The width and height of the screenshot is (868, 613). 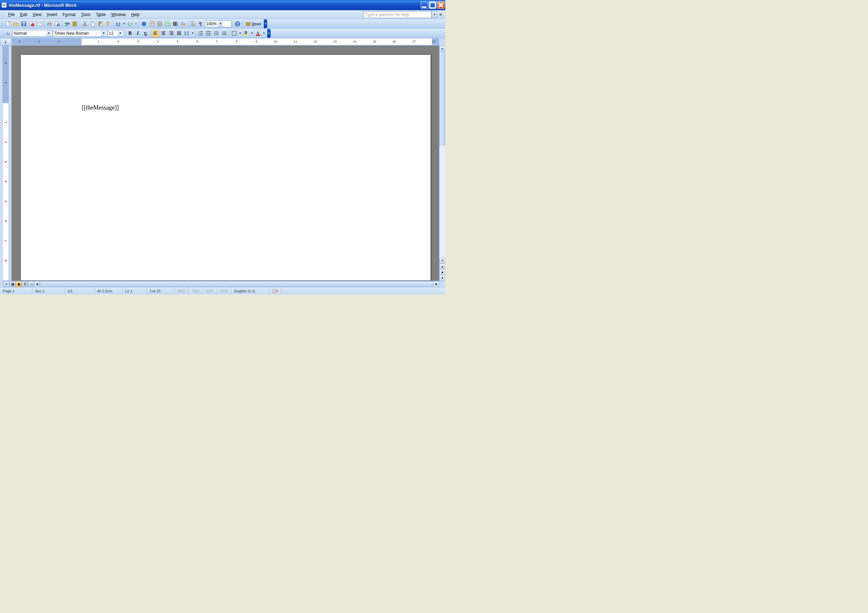 What do you see at coordinates (101, 15) in the screenshot?
I see `menu-table: Table` at bounding box center [101, 15].